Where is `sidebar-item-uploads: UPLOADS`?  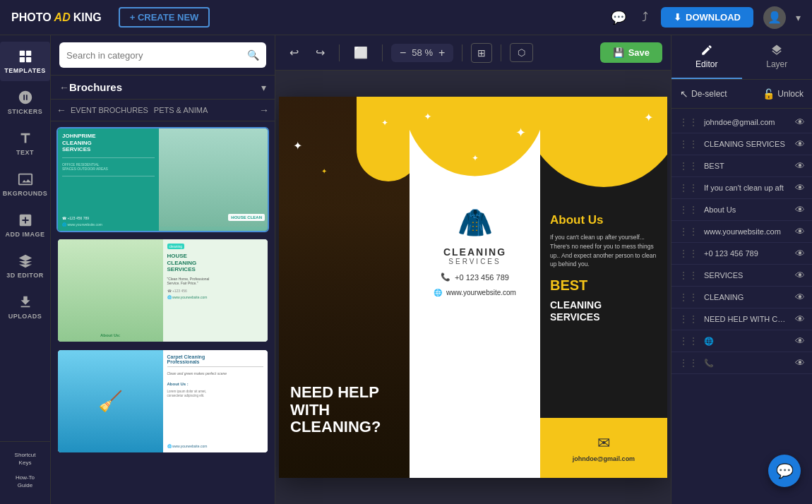 sidebar-item-uploads: UPLOADS is located at coordinates (25, 307).